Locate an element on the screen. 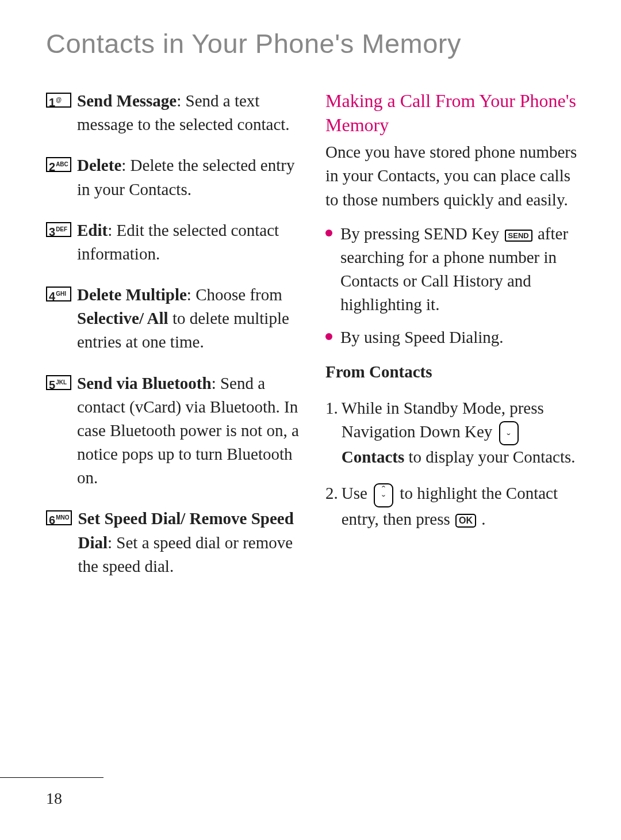 The width and height of the screenshot is (621, 840). page-number: 18 is located at coordinates (54, 799).